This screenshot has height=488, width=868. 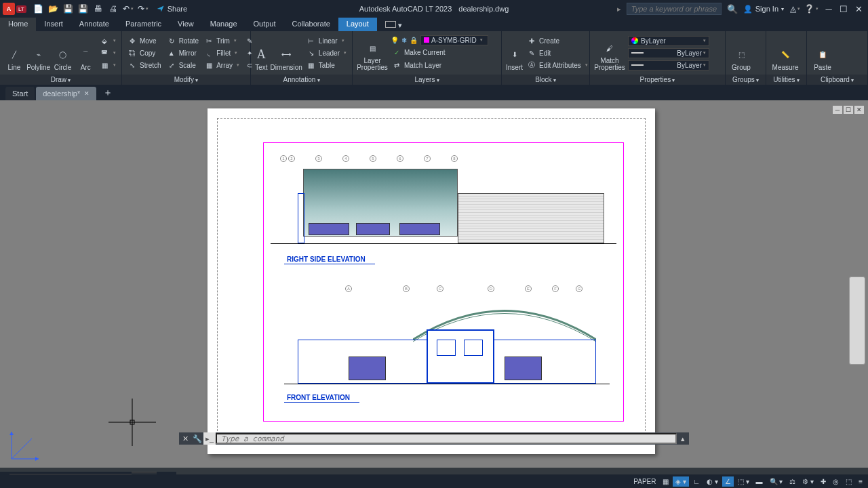 I want to click on misc-draw-3: ▦, so click(x=108, y=65).